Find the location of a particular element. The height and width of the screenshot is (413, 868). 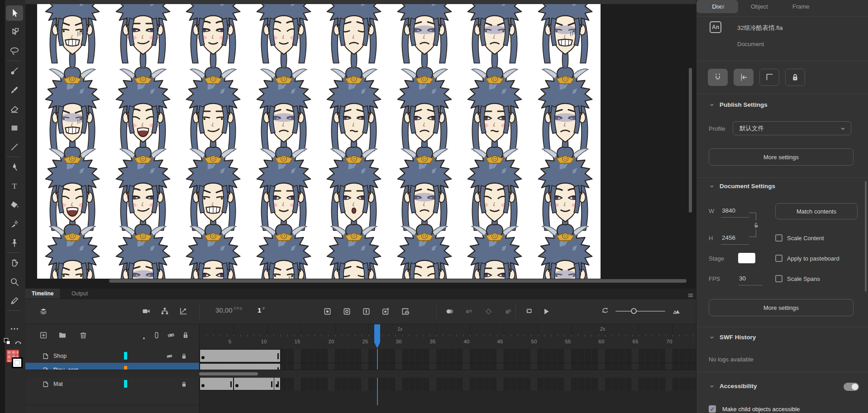

delete-layer-icon is located at coordinates (83, 335).